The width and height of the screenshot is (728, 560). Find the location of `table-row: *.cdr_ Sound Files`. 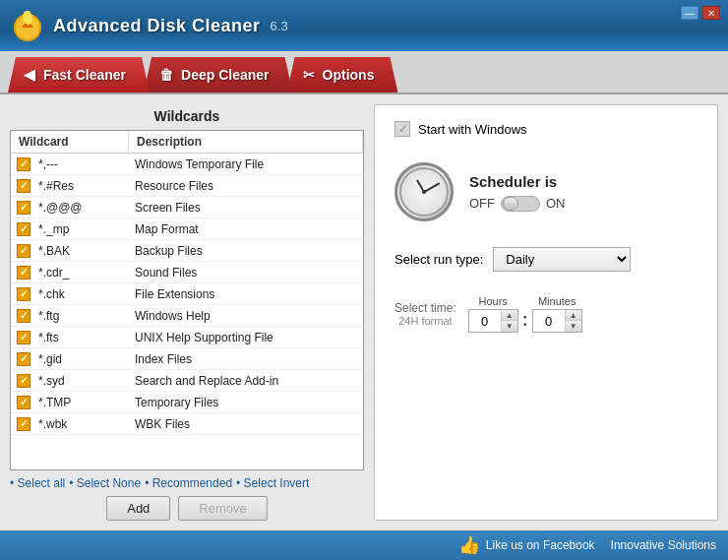

table-row: *.cdr_ Sound Files is located at coordinates (187, 273).